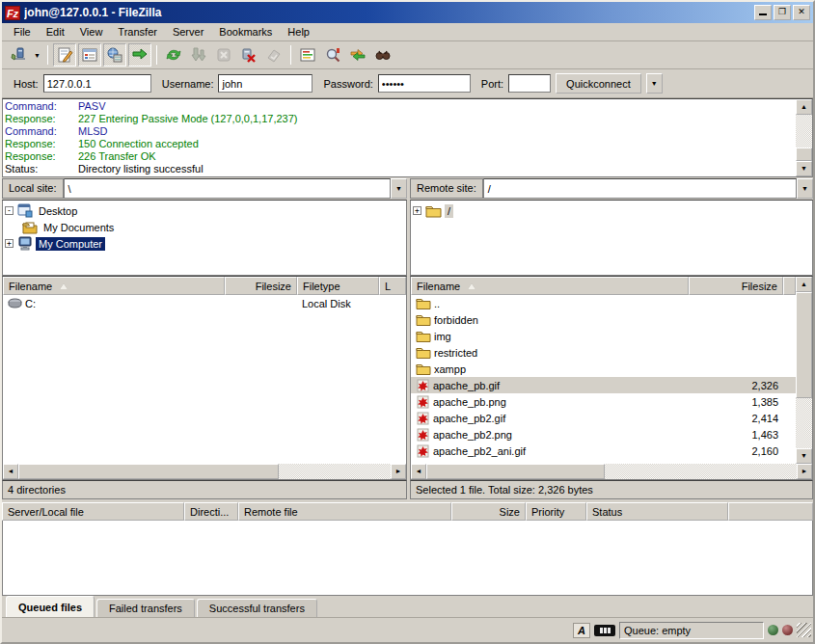 This screenshot has height=644, width=815. Describe the element at coordinates (782, 13) in the screenshot. I see `maximize-button: ❐` at that location.